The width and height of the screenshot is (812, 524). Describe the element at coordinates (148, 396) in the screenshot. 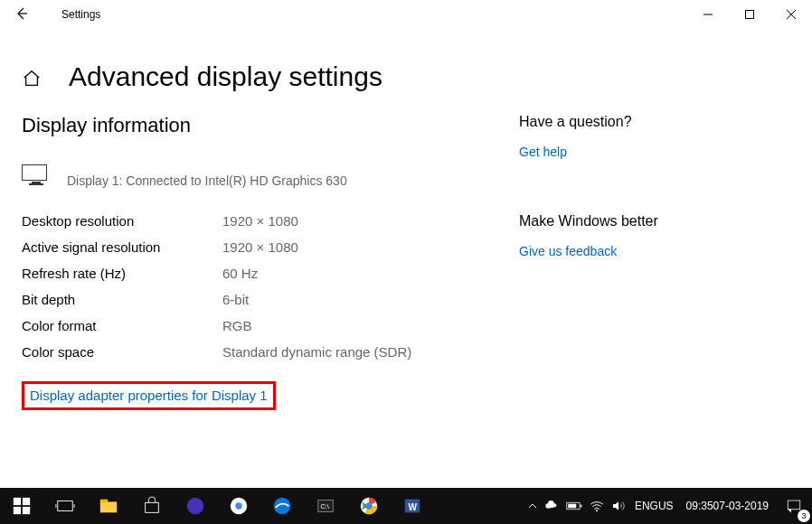

I see `display-adapter-properties-link: Display adapter properties for Display 1` at that location.